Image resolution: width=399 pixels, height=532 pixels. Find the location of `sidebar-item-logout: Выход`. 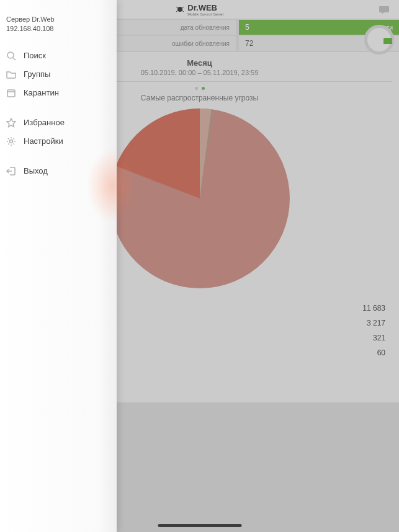

sidebar-item-logout: Выход is located at coordinates (58, 171).